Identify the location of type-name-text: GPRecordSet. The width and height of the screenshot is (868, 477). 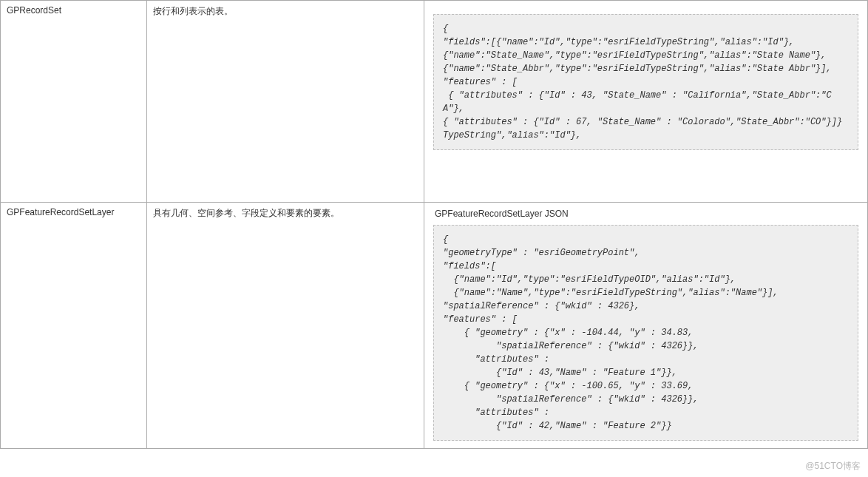
(34, 10).